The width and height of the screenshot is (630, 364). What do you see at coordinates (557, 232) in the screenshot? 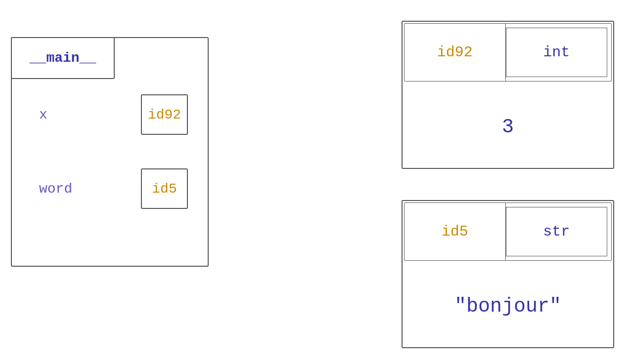
I see `obj-str-type-section: str` at bounding box center [557, 232].